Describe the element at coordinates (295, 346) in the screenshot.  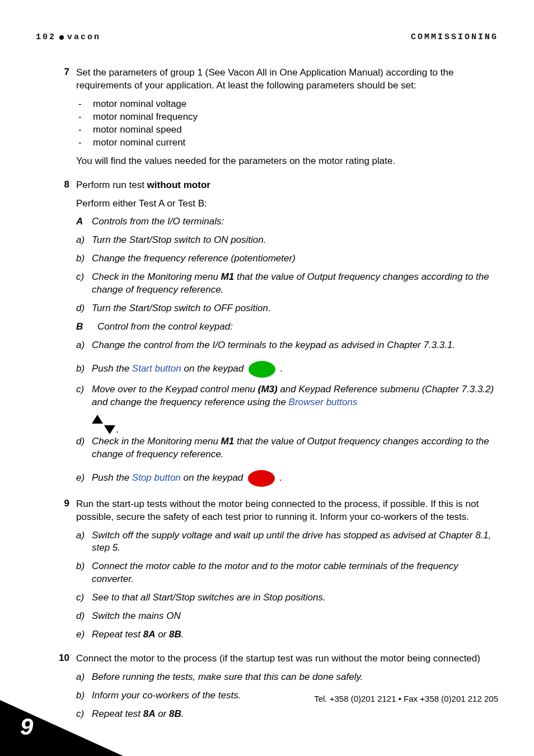
I see `item-text: Change the control from the I/O terminal…` at that location.